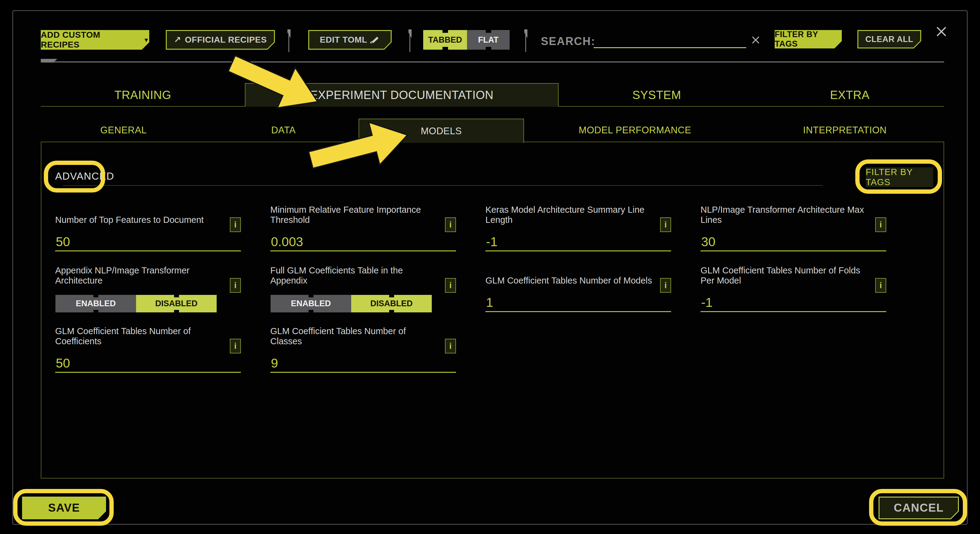  What do you see at coordinates (850, 95) in the screenshot?
I see `tab-extra: EXTRA` at bounding box center [850, 95].